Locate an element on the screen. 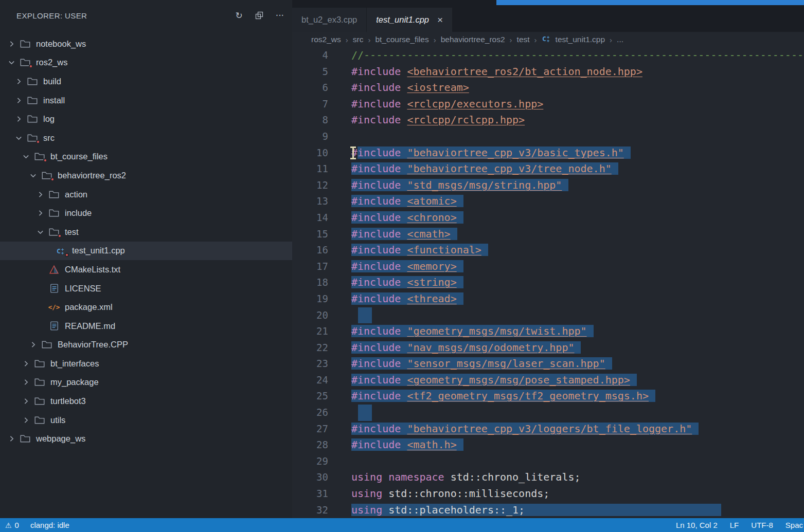 Image resolution: width=804 pixels, height=532 pixels. line-number: 25 is located at coordinates (310, 396).